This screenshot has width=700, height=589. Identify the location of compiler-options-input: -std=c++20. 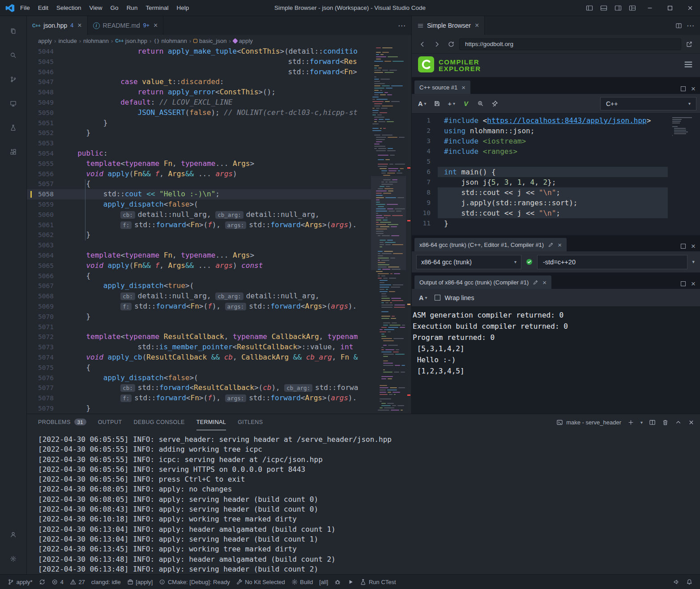
(612, 262).